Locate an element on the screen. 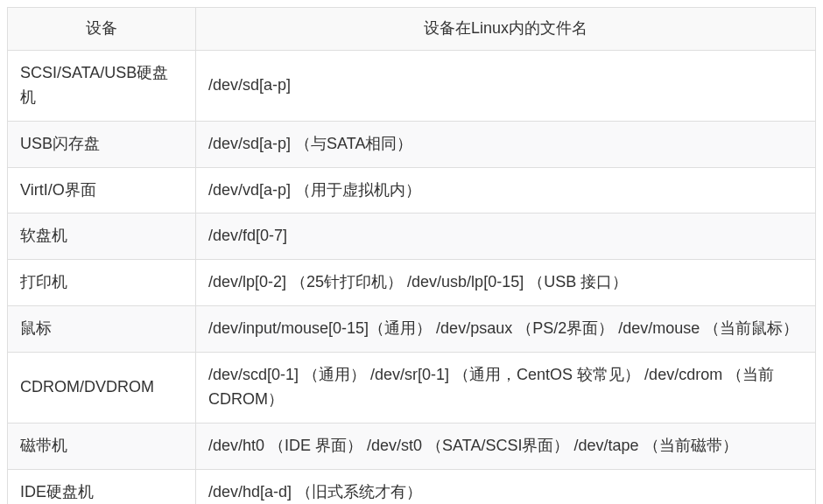 The height and width of the screenshot is (504, 823). table-row: 打印机 /dev/lp[0-2] （25针打印机） /dev/usb/lp[0-… is located at coordinates (412, 284).